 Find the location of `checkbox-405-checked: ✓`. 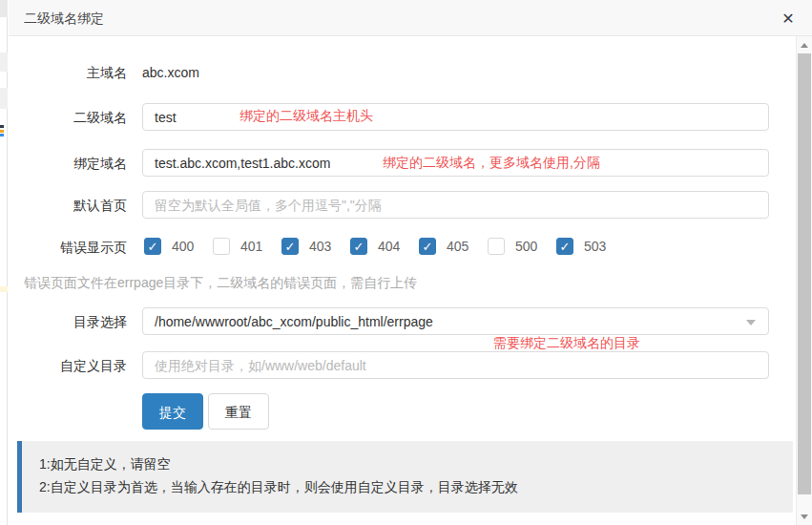

checkbox-405-checked: ✓ is located at coordinates (427, 246).